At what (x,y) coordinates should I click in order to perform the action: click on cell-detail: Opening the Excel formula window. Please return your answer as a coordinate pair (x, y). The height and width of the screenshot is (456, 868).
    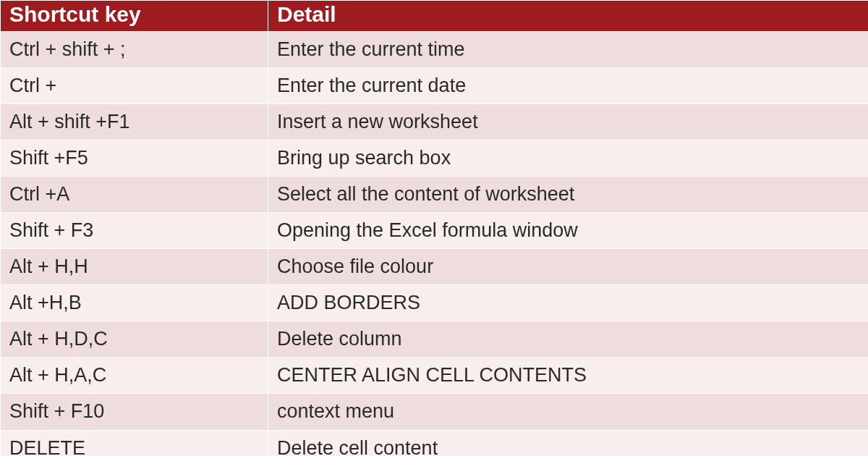
    Looking at the image, I should click on (569, 231).